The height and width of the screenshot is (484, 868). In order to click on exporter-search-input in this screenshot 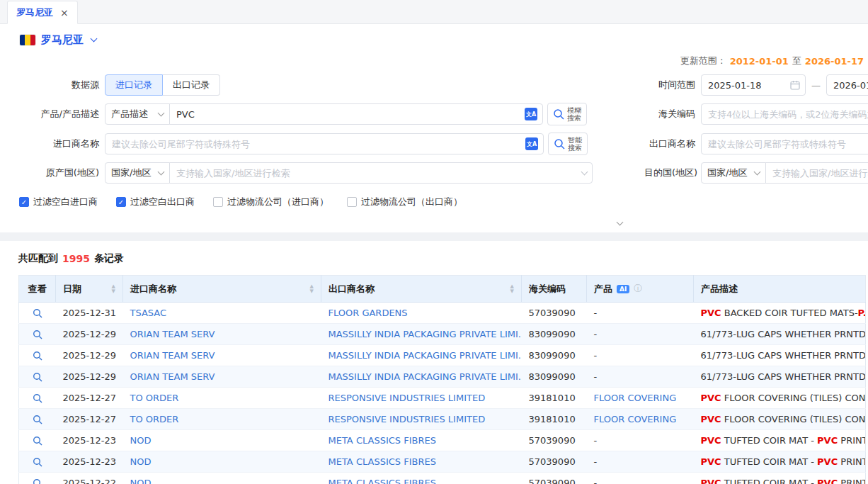, I will do `click(788, 145)`.